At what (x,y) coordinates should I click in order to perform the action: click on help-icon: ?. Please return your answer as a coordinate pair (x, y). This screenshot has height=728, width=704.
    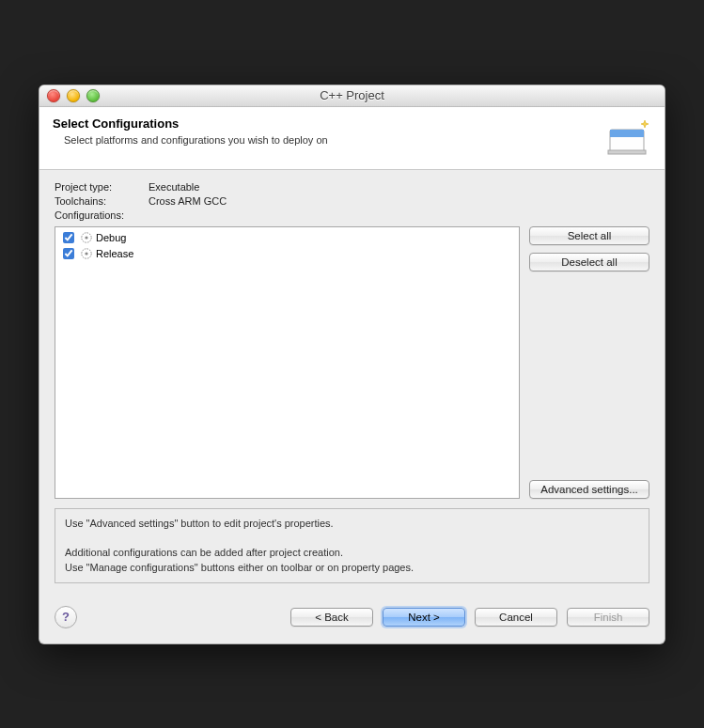
    Looking at the image, I should click on (66, 616).